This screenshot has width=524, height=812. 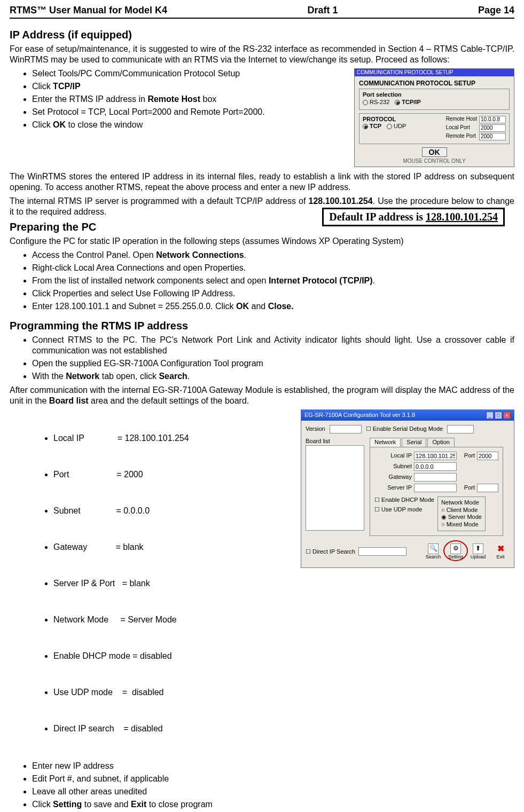 I want to click on list-item-text: and, so click(x=259, y=306).